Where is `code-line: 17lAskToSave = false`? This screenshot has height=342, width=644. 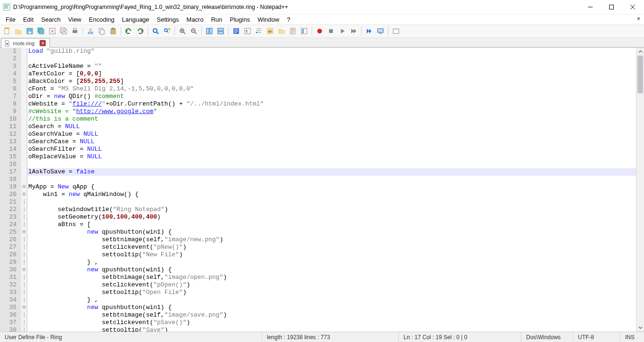
code-line: 17lAskToSave = false is located at coordinates (318, 172).